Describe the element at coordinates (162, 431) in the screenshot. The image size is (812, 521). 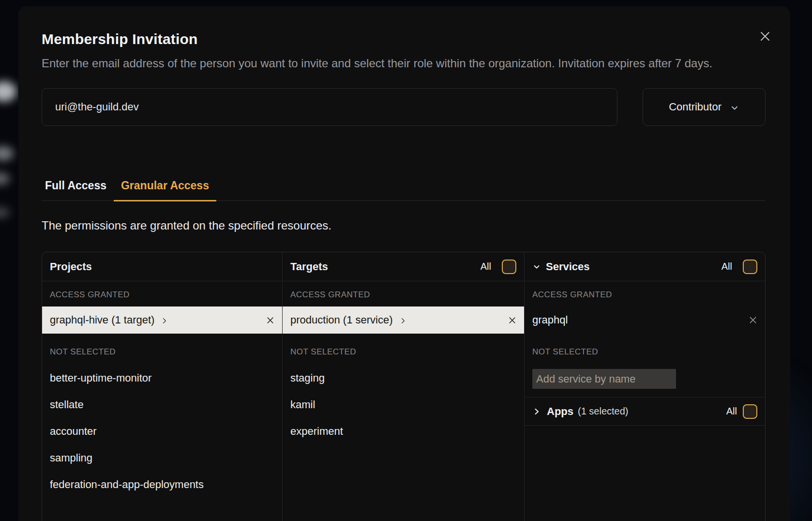
I see `project-item: accounter` at that location.